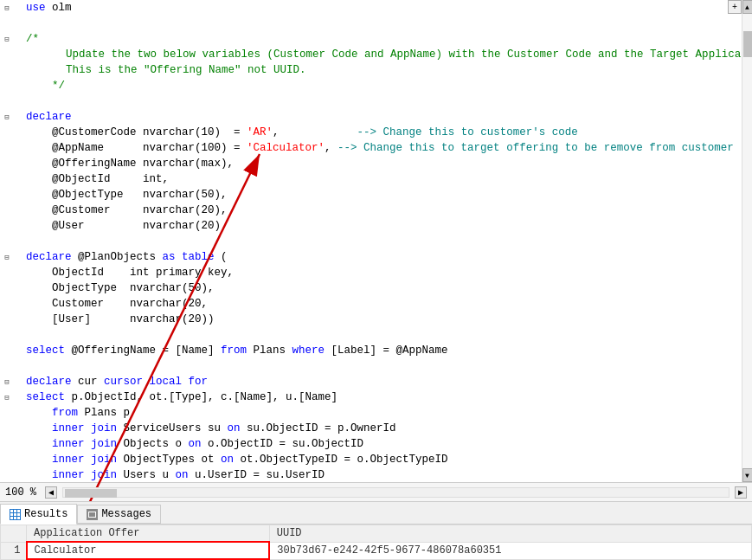 This screenshot has height=560, width=752. What do you see at coordinates (7, 382) in the screenshot?
I see `collapse-icon-25: ⊟` at bounding box center [7, 382].